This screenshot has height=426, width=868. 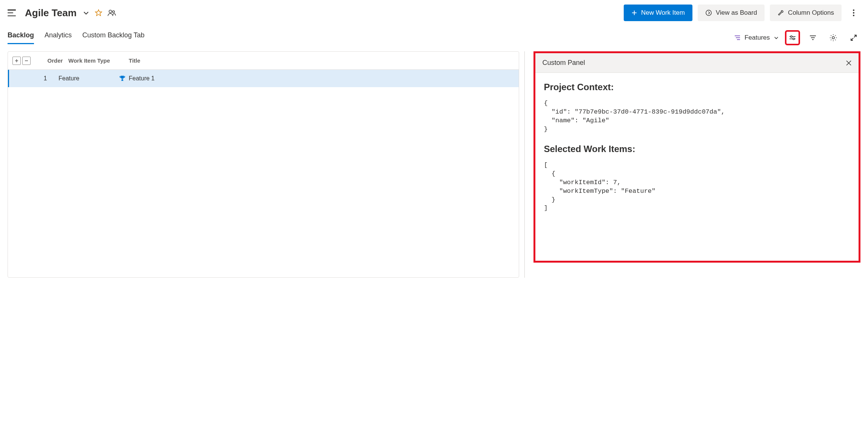 I want to click on wrench-icon, so click(x=781, y=13).